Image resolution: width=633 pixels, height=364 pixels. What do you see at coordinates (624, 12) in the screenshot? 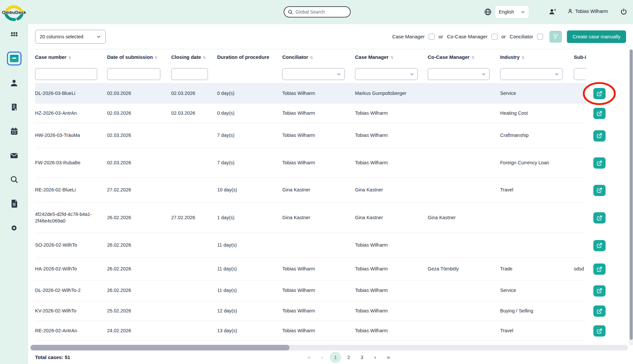
I see `logout-power-icon` at bounding box center [624, 12].